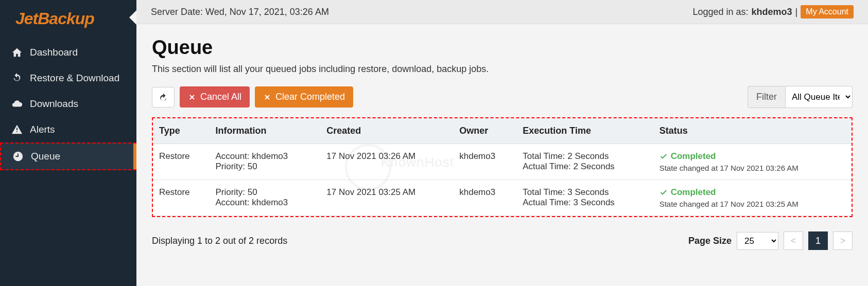 This screenshot has width=868, height=286. What do you see at coordinates (68, 105) in the screenshot?
I see `sidebar-nav: Dashboard Restore & Download Downloads A…` at bounding box center [68, 105].